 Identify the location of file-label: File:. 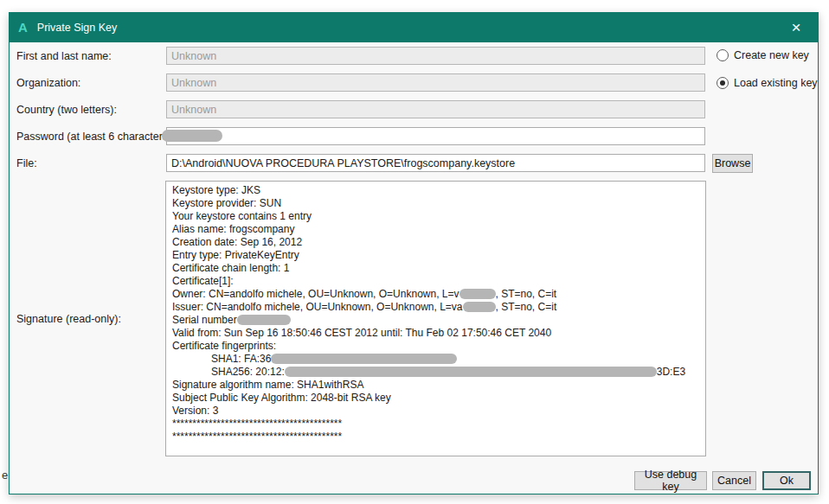
(27, 163).